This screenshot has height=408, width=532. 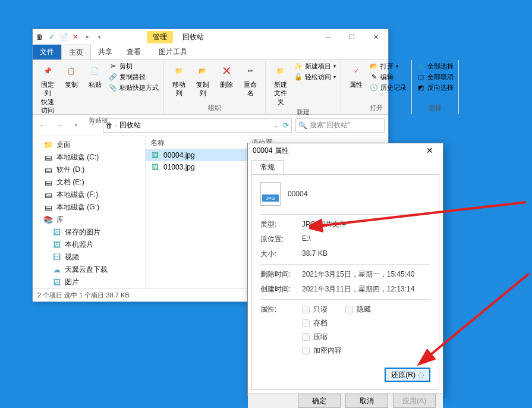 What do you see at coordinates (196, 143) in the screenshot?
I see `col-name: 名称` at bounding box center [196, 143].